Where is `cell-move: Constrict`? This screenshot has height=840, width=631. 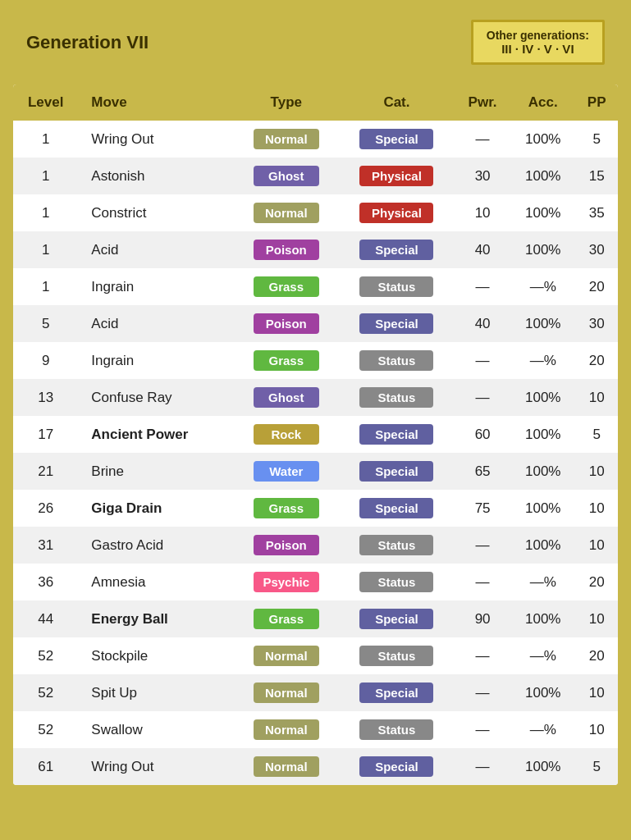
cell-move: Constrict is located at coordinates (156, 213).